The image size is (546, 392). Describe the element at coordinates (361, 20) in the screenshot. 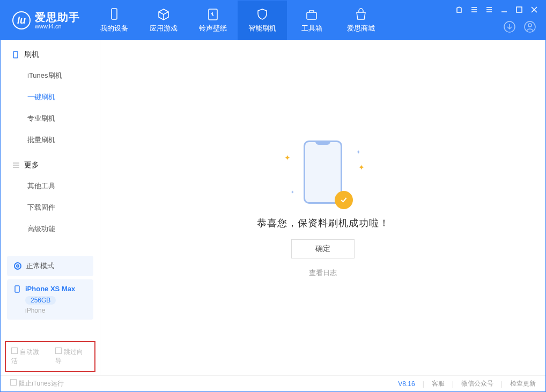

I see `nav-store: 爱思商城` at that location.